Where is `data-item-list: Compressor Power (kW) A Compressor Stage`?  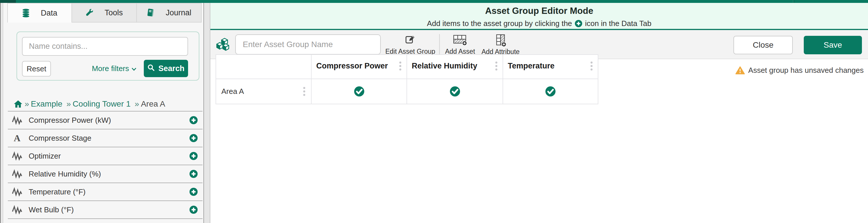 data-item-list: Compressor Power (kW) A Compressor Stage is located at coordinates (105, 165).